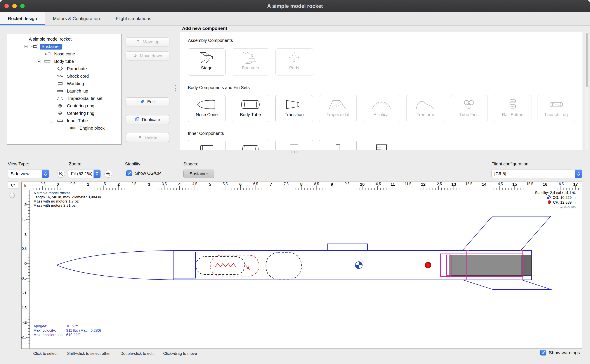 The width and height of the screenshot is (590, 364). What do you see at coordinates (137, 120) in the screenshot?
I see `duplicate-icon` at bounding box center [137, 120].